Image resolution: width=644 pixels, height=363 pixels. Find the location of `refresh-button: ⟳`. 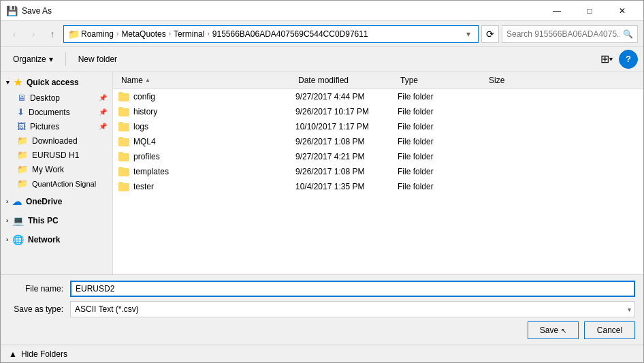

refresh-button: ⟳ is located at coordinates (490, 34).